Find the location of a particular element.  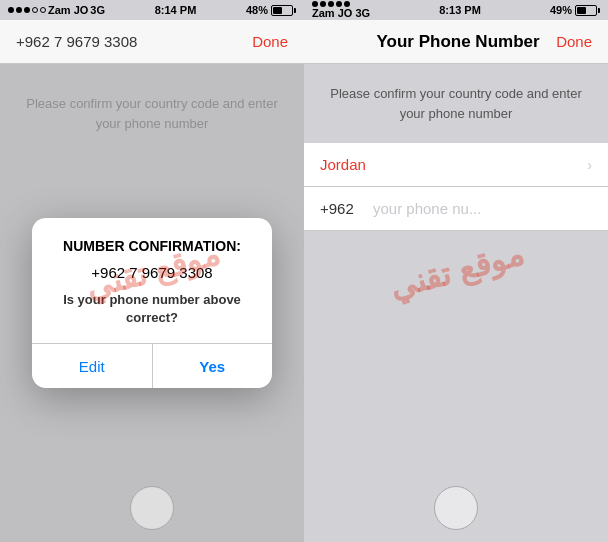

modal-edit-button: Edit is located at coordinates (92, 366).